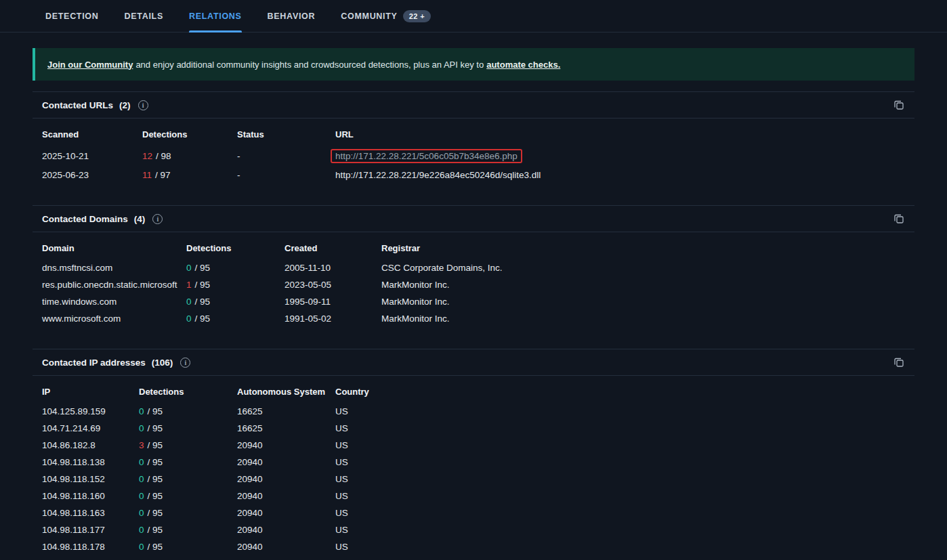 The height and width of the screenshot is (560, 947). I want to click on created-cell: 2005-11-10, so click(333, 268).